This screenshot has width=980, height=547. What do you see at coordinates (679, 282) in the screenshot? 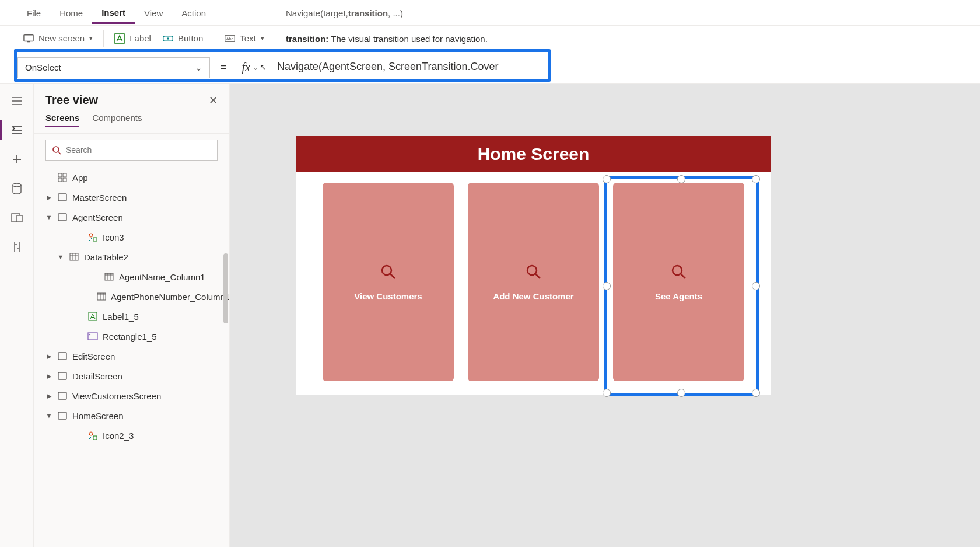
I see `card-see-agents: See Agents` at bounding box center [679, 282].